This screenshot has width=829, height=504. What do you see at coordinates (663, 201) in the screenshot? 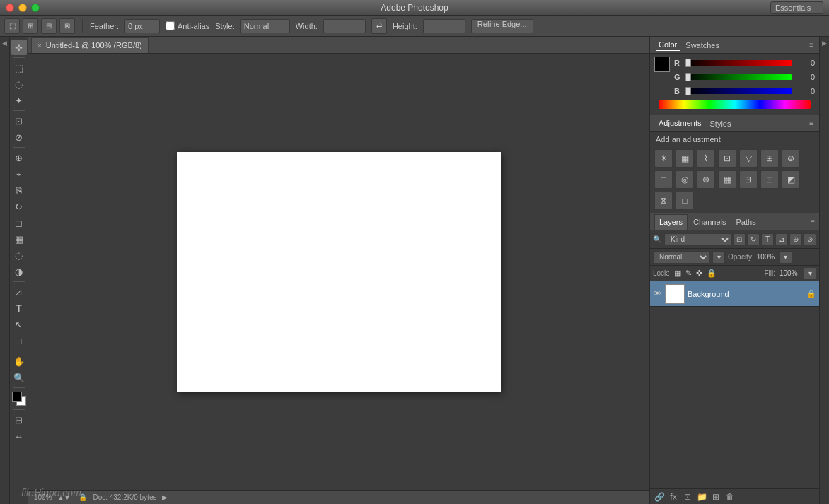
I see `gradient-map-adj: ⊠` at bounding box center [663, 201].